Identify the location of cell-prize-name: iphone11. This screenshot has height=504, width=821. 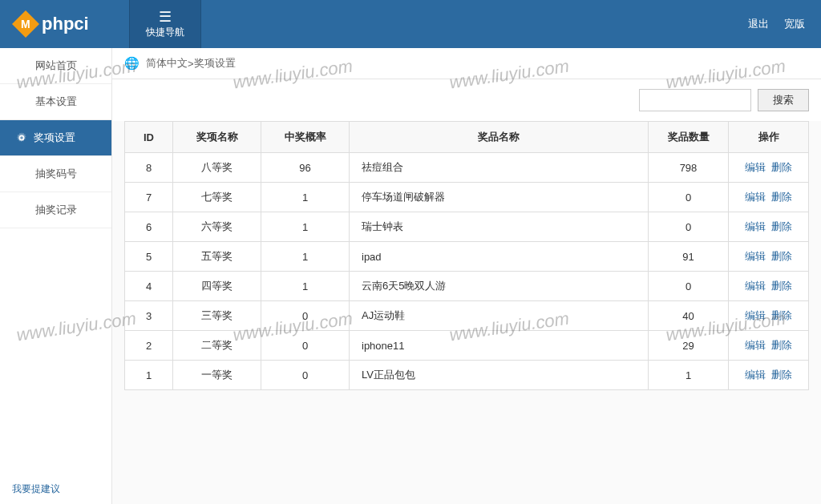
(499, 346).